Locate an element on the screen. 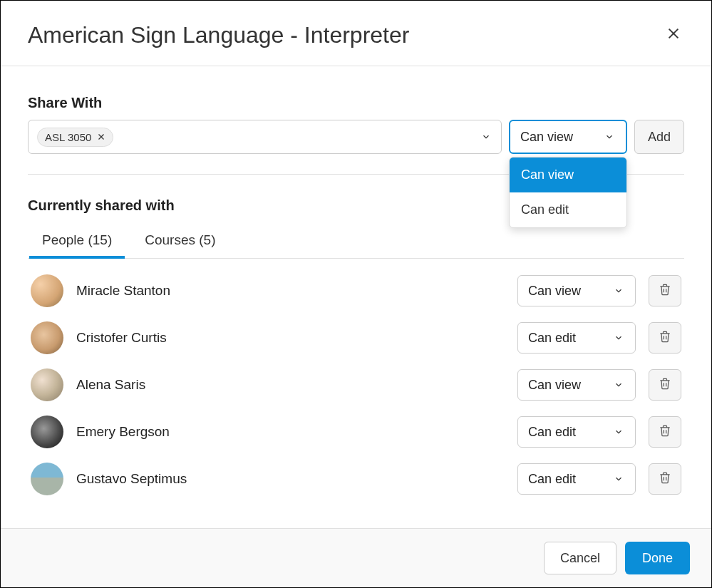 This screenshot has height=588, width=712. dropdown-option-can-view: Can view is located at coordinates (568, 175).